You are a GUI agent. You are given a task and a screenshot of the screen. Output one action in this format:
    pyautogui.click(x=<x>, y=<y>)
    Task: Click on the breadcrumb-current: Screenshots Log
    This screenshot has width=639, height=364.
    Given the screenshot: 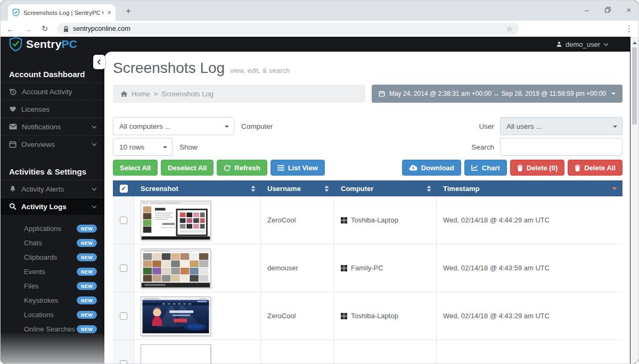 What is the action you would take?
    pyautogui.click(x=187, y=94)
    